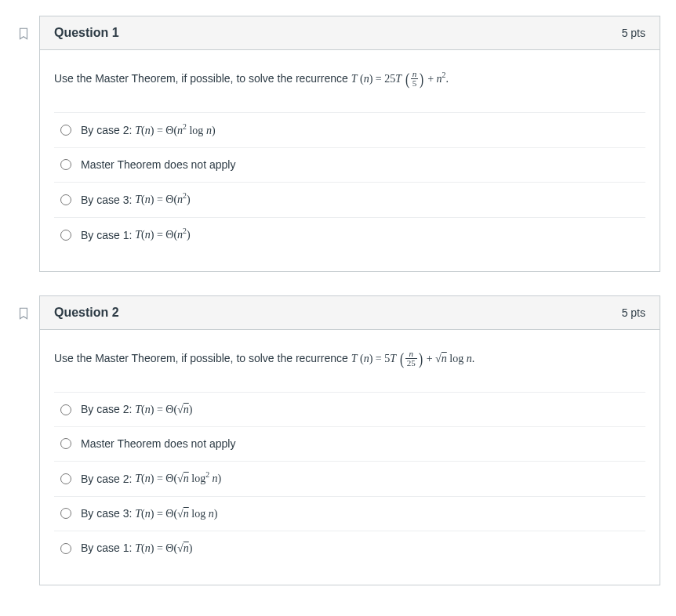  Describe the element at coordinates (350, 410) in the screenshot. I see `answer-option: By case 2: T(n) = Θ(√n)` at that location.